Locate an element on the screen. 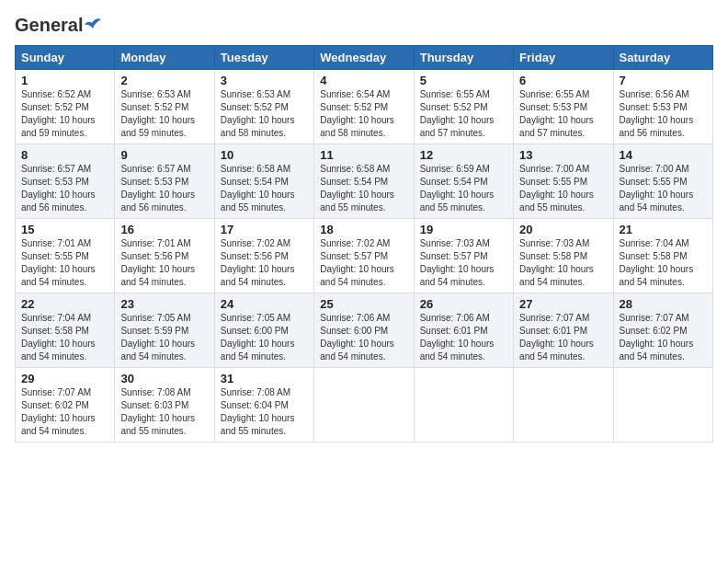 The width and height of the screenshot is (728, 563). week-row-2: 8Sunrise: 6:57 AM Sunset: 5:53 PM Daylig… is located at coordinates (364, 182).